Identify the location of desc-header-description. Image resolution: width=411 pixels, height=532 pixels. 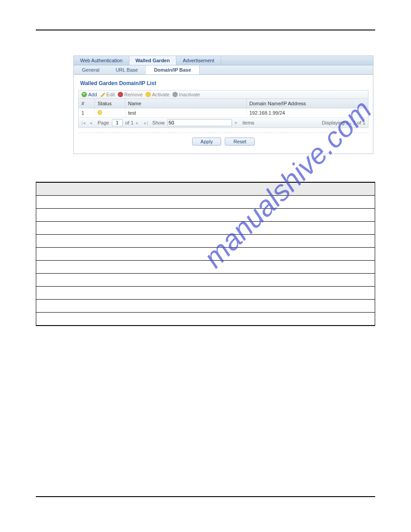
(237, 189).